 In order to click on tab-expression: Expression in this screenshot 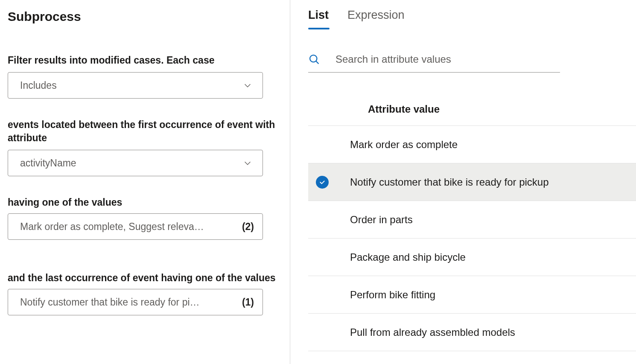, I will do `click(376, 19)`.